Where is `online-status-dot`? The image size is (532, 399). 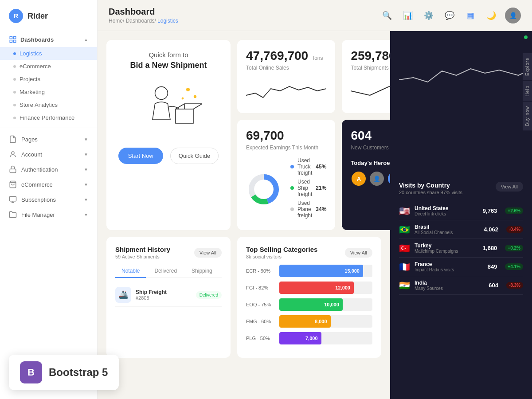 online-status-dot is located at coordinates (526, 37).